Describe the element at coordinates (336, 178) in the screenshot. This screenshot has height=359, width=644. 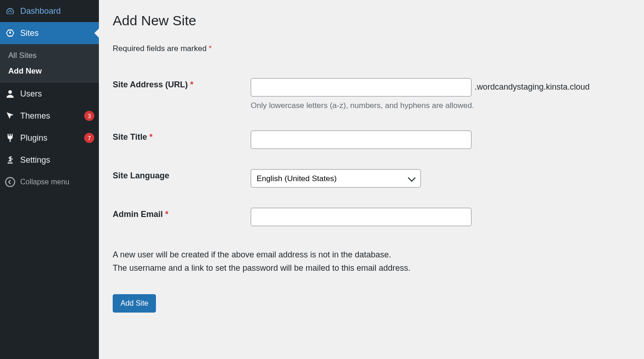
I see `site-language-select-wrap: English (United States)` at that location.